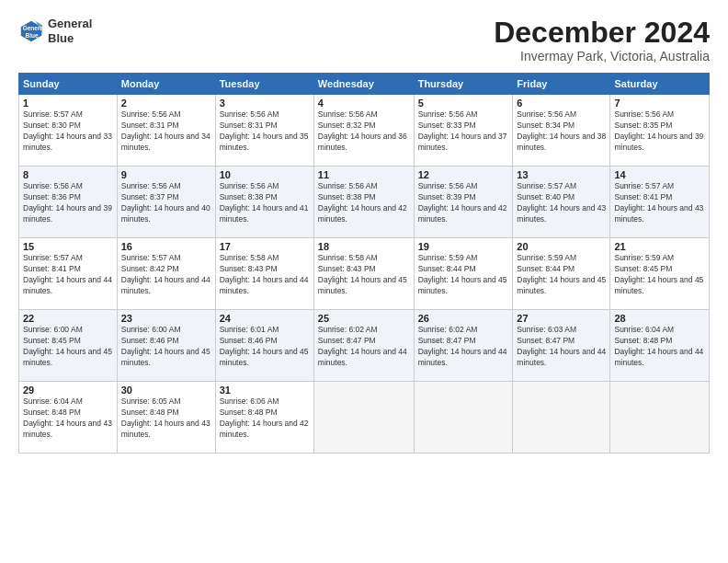 This screenshot has height=563, width=728. Describe the element at coordinates (562, 274) in the screenshot. I see `calendar-cell: 20Sunrise: 5:59 AMSunset: 8:44 PMDayligh…` at that location.